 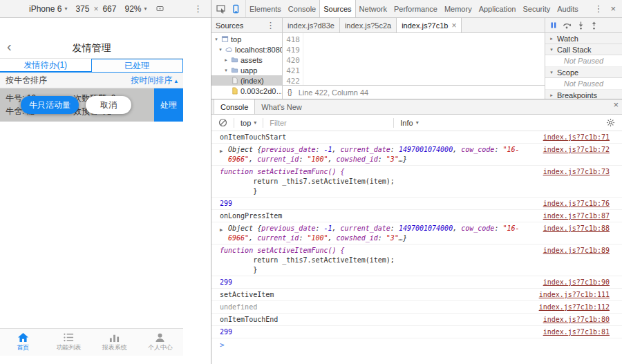 I want to click on frame-icon, so click(x=225, y=39).